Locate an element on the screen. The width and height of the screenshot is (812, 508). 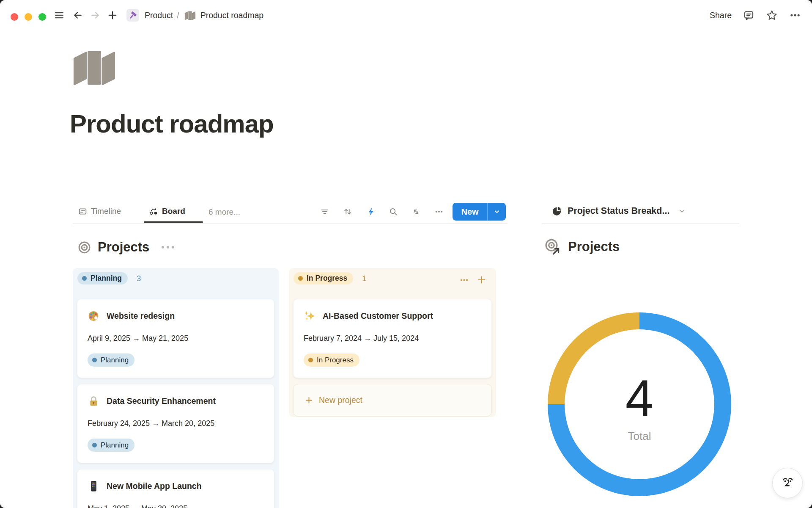
new-button-label: New is located at coordinates (470, 212).